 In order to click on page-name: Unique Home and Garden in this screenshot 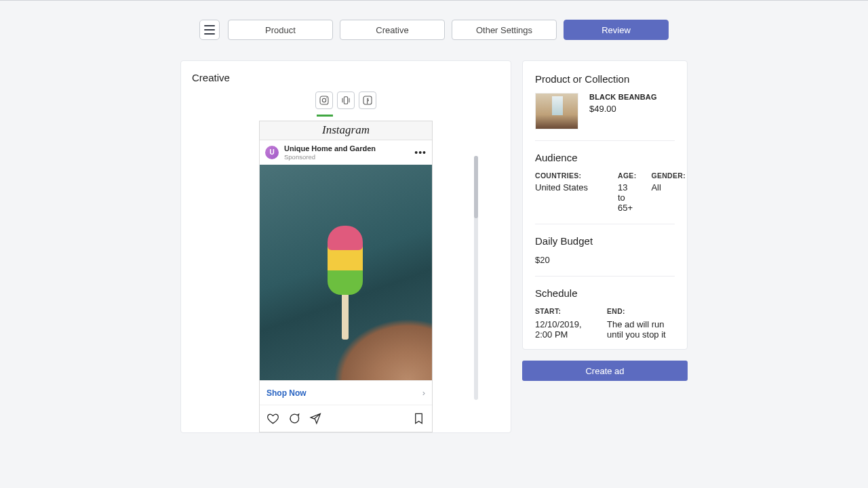, I will do `click(330, 149)`.